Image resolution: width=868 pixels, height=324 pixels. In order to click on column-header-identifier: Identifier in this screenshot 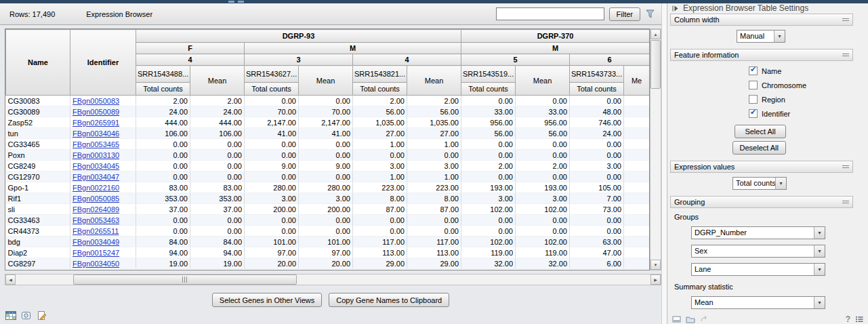, I will do `click(103, 62)`.